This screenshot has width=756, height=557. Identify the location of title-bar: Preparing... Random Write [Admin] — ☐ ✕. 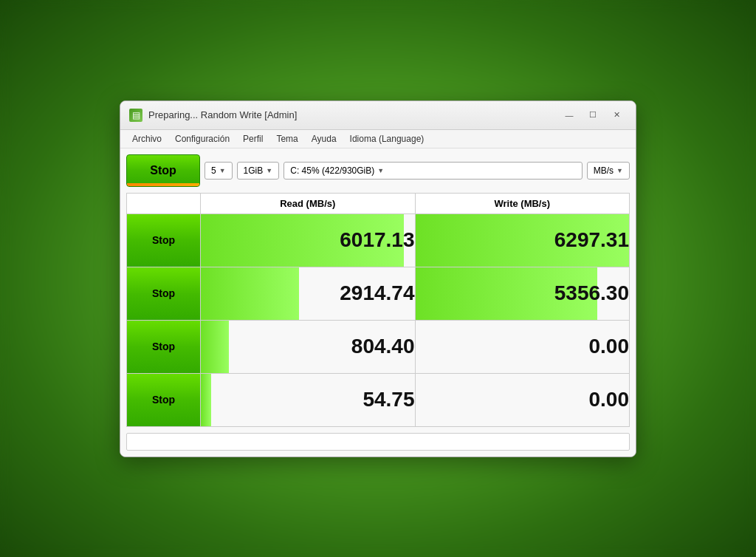
(378, 115).